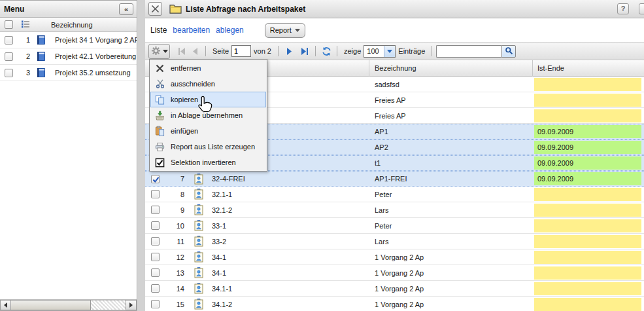  Describe the element at coordinates (451, 147) in the screenshot. I see `bezeichnung-value: AP2` at that location.